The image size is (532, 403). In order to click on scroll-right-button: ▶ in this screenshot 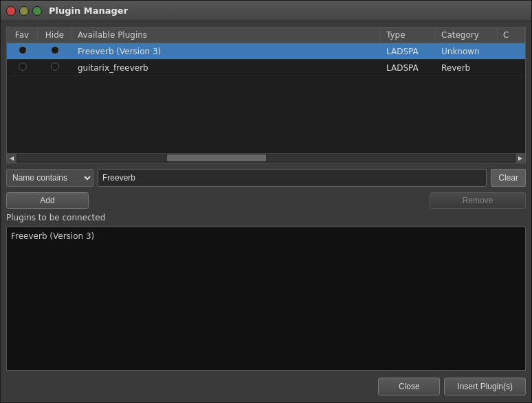, I will do `click(520, 158)`.